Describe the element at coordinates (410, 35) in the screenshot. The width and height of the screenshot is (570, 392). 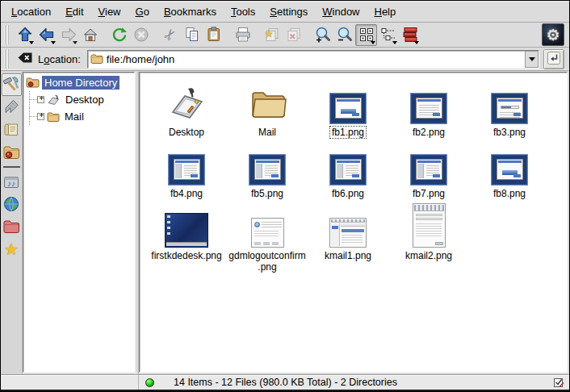
I see `fsview-button` at that location.